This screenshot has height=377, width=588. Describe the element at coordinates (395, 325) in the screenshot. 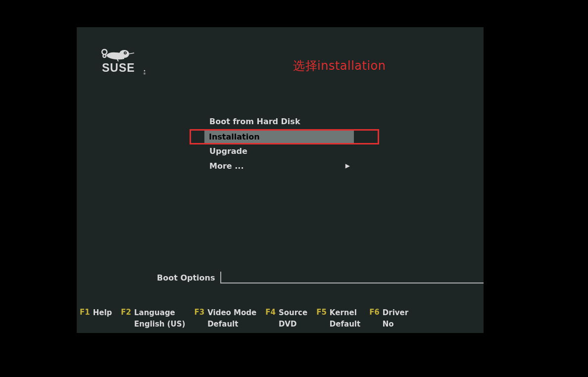

I see `fkey-value: No` at that location.